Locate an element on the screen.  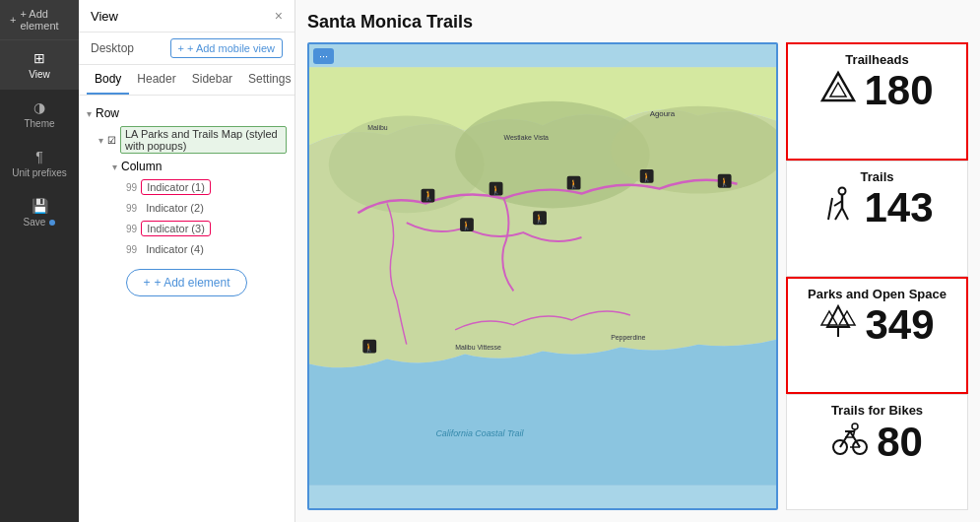
indicator-99-4-icon: 99 is located at coordinates (132, 250).